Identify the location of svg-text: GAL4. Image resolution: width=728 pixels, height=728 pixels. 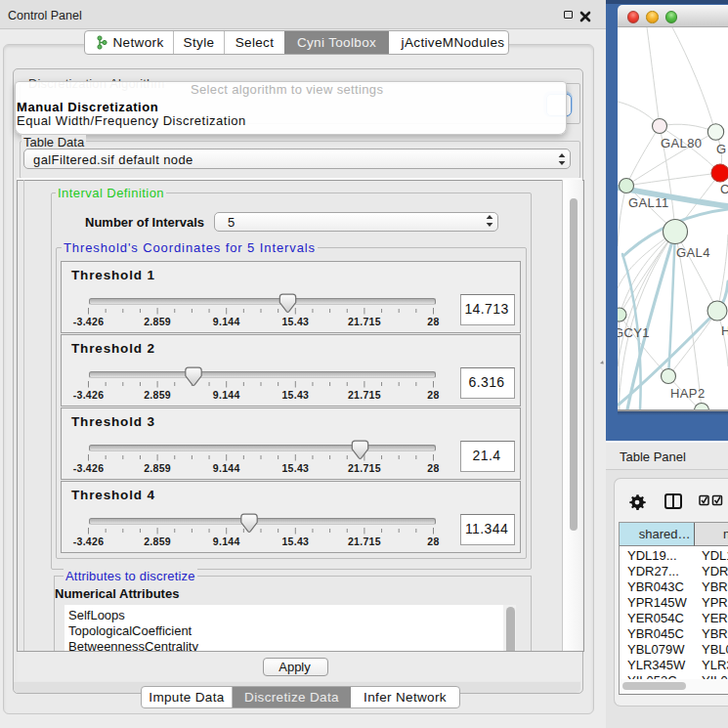
(694, 252).